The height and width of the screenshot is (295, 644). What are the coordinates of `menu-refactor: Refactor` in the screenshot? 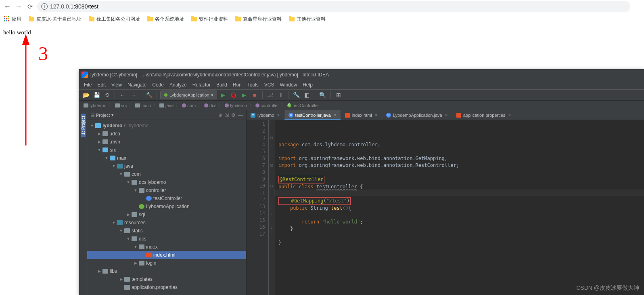 It's located at (202, 85).